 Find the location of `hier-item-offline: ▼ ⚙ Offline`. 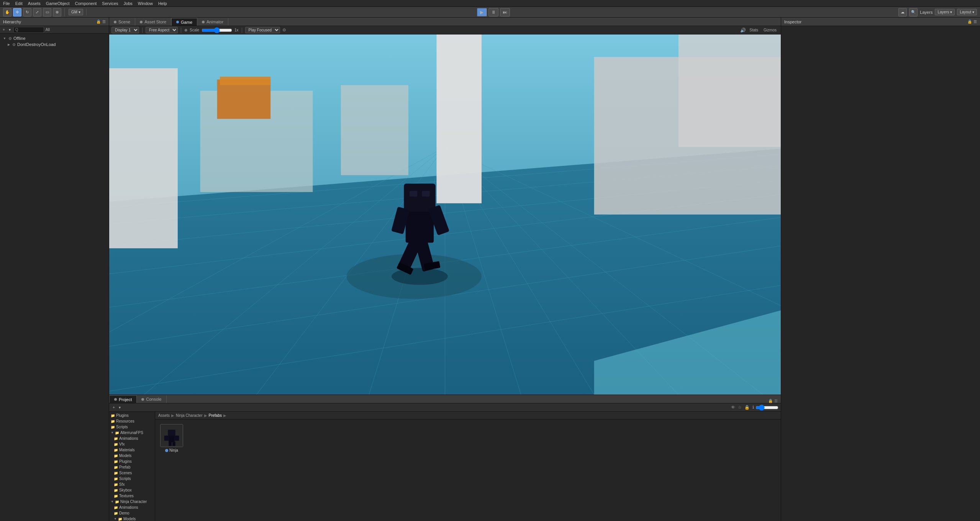

hier-item-offline: ▼ ⚙ Offline is located at coordinates (54, 38).